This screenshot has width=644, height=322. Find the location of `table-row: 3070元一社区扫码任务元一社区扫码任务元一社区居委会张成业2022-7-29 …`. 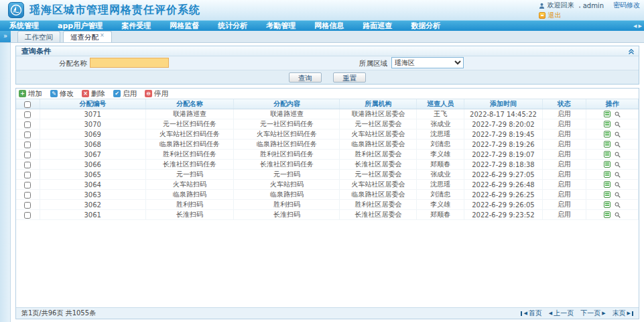

table-row: 3070元一社区扫码任务元一社区扫码任务元一社区居委会张成业2022-7-29 … is located at coordinates (327, 125).